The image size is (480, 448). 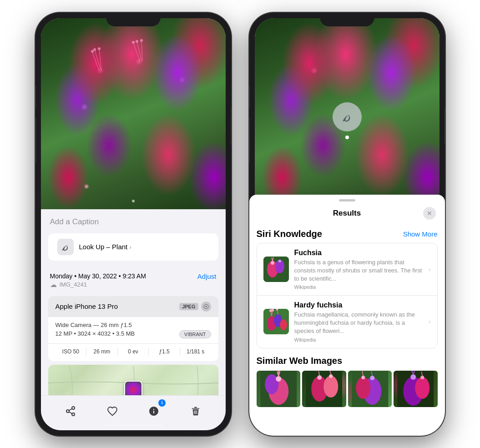 What do you see at coordinates (112, 411) in the screenshot?
I see `favorite-button` at bounding box center [112, 411].